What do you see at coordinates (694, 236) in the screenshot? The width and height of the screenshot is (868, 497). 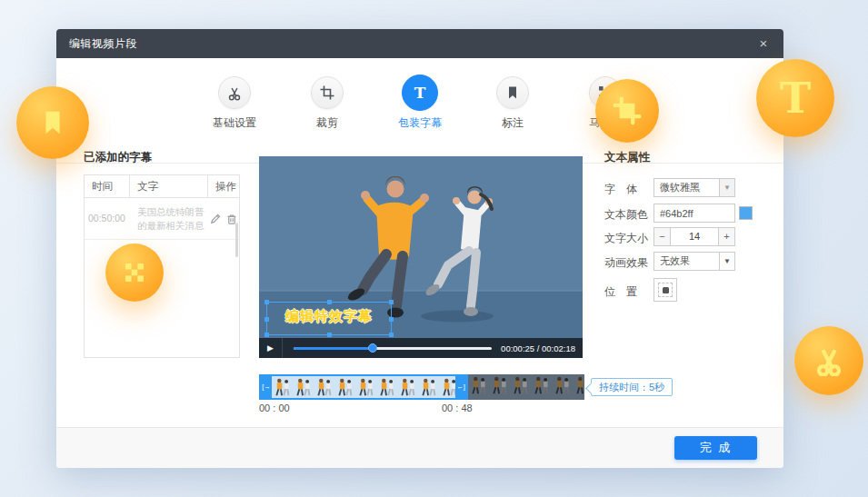 I see `size-value: 14` at bounding box center [694, 236].